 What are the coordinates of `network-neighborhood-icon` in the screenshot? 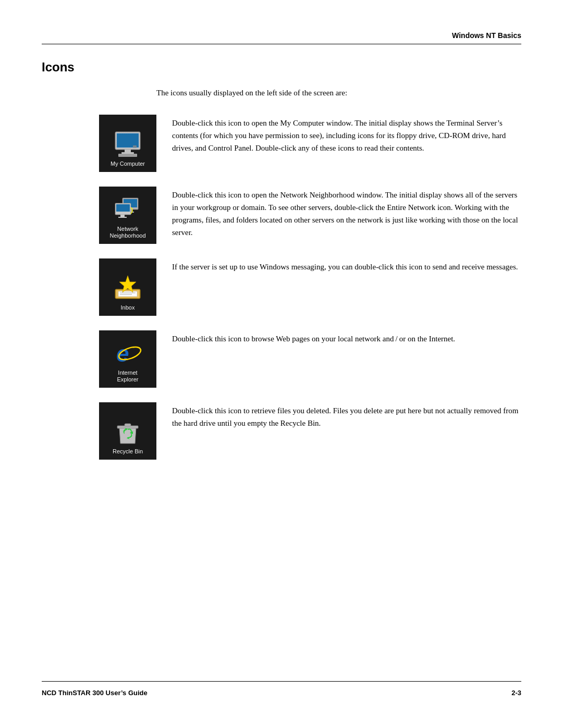 It's located at (128, 209).